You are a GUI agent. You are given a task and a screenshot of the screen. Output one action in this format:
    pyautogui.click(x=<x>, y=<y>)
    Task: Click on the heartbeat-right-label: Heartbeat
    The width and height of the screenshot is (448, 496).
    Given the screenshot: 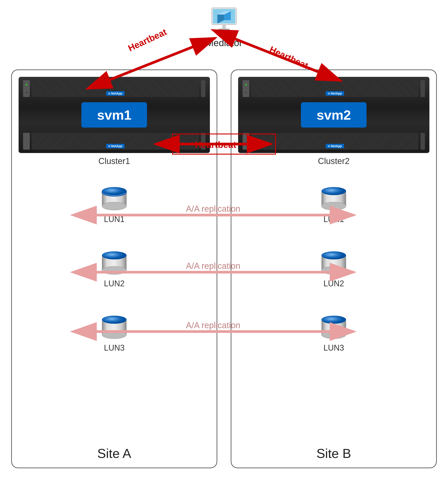 What is the action you would take?
    pyautogui.click(x=289, y=57)
    